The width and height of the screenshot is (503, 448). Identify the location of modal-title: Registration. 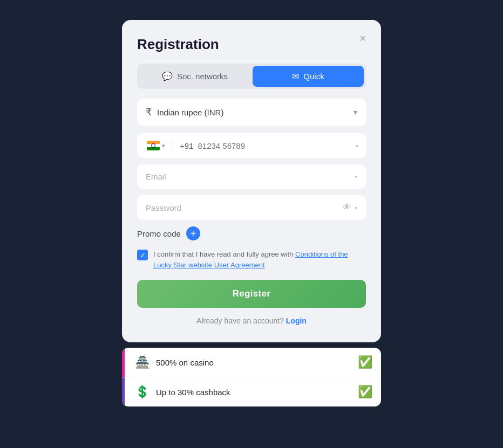
(252, 44).